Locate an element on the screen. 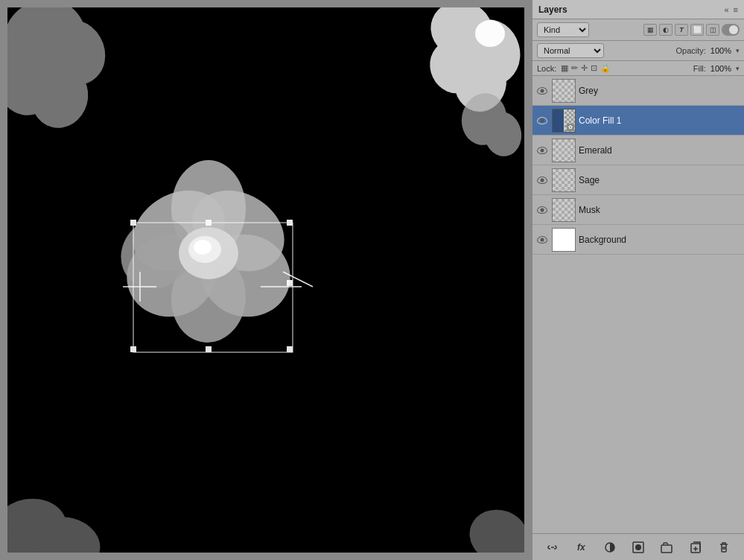  filter-icons: ▦ ◐ T ⬜ ◫ is located at coordinates (666, 30).